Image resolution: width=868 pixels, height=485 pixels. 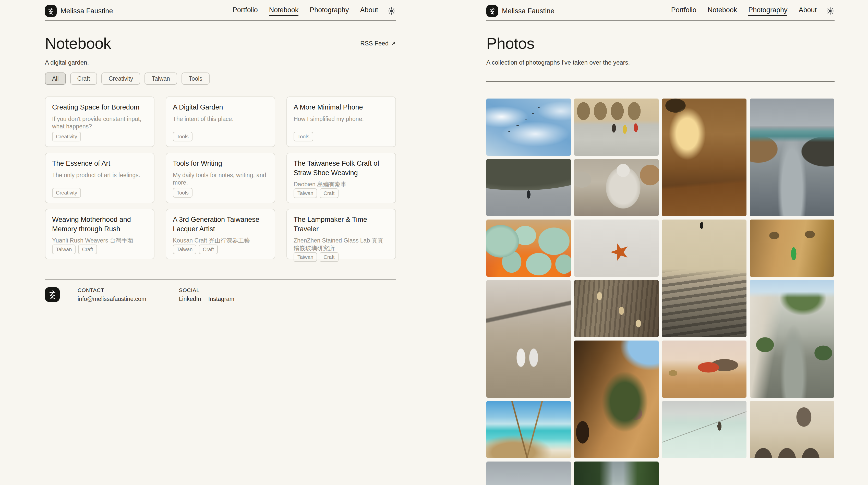 I want to click on photo-protective-suit-craftsman, so click(x=617, y=188).